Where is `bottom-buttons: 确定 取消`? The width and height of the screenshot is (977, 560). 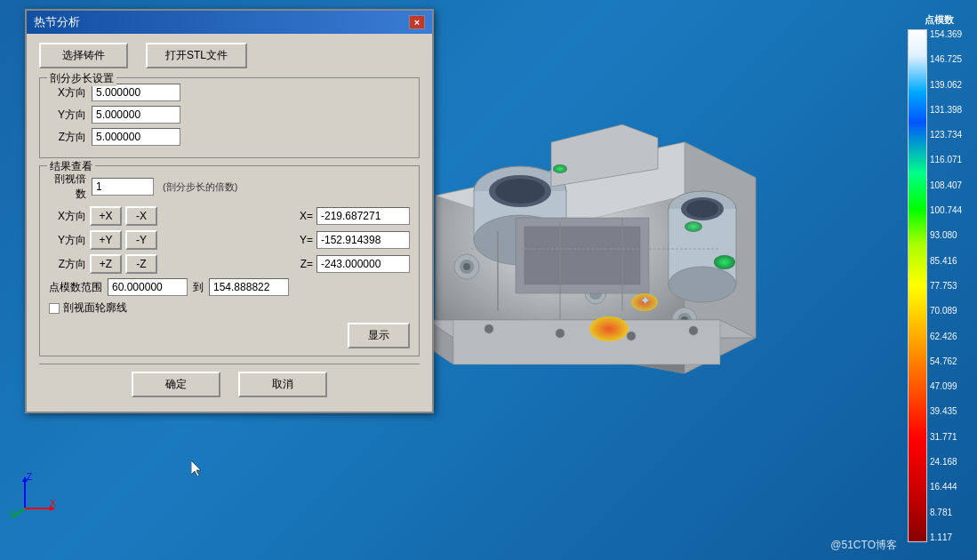 bottom-buttons: 确定 取消 is located at coordinates (229, 383).